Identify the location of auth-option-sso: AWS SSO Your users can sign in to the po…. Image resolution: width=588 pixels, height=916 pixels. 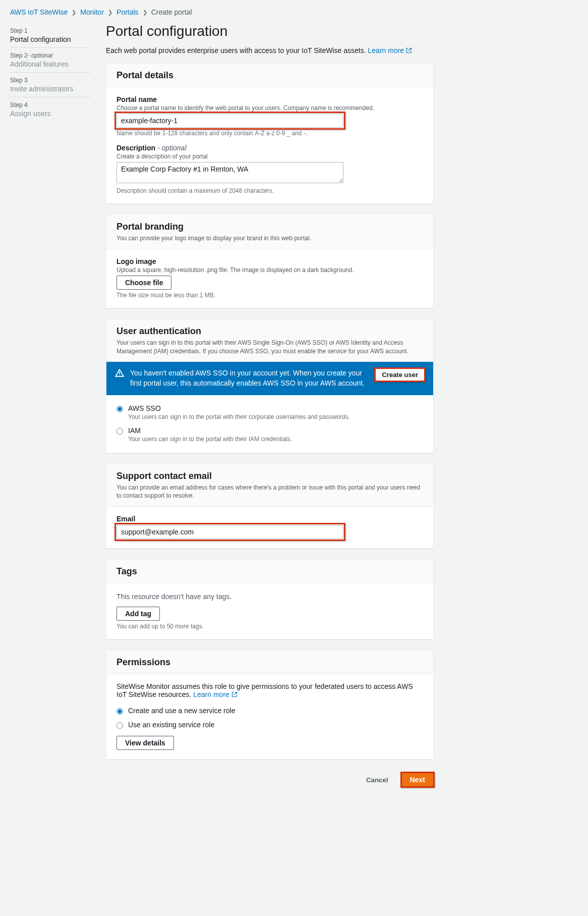
(270, 412).